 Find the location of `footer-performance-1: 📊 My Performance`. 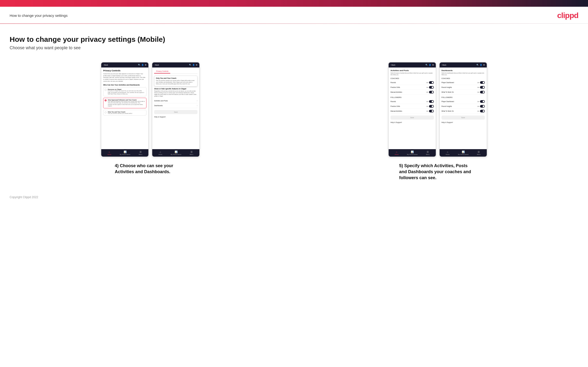

footer-performance-1: 📊 My Performance is located at coordinates (125, 153).